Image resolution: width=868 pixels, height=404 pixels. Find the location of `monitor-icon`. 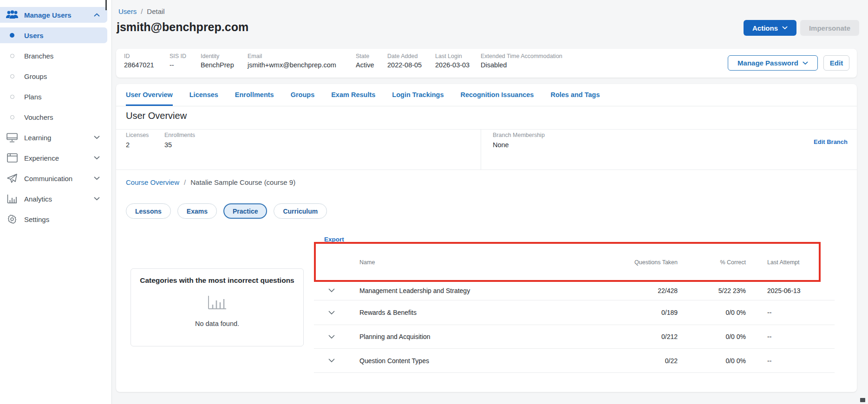

monitor-icon is located at coordinates (12, 137).